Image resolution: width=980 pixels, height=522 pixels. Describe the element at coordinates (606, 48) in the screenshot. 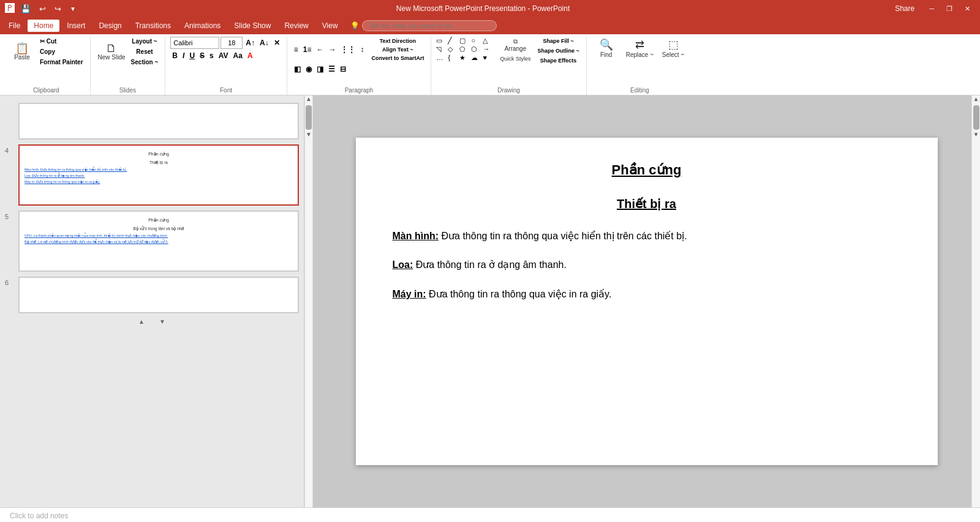

I see `find-button: 🔍 Find` at that location.